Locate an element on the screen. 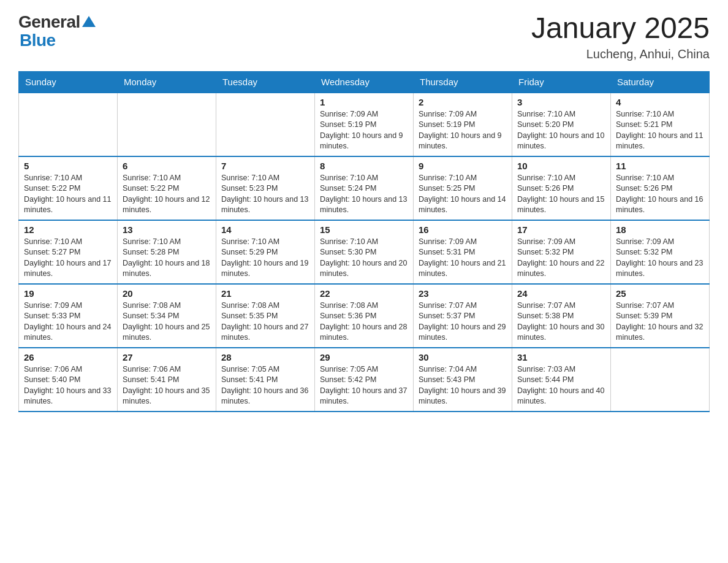 The image size is (728, 563). day-number: 21 is located at coordinates (265, 293).